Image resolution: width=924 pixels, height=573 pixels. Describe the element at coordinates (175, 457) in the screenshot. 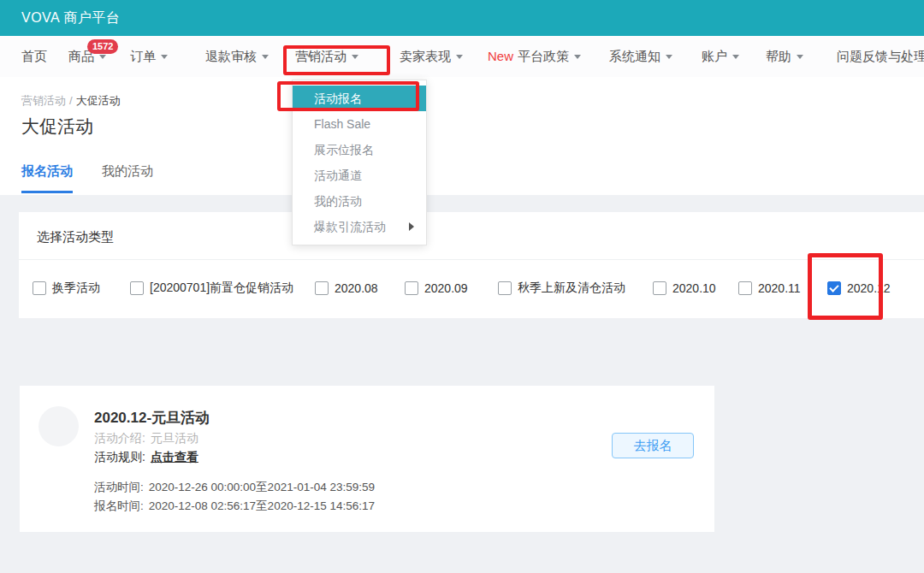

I see `rules-view-link: 点击查看` at that location.